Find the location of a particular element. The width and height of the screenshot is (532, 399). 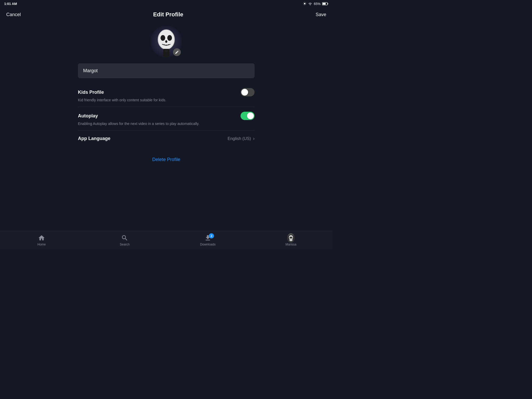

tab-downloads: 2 Downloads is located at coordinates (208, 240).